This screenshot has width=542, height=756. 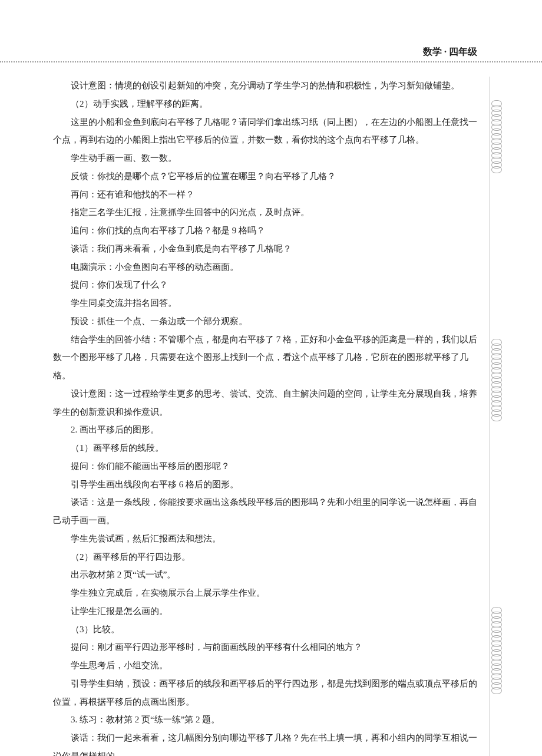 I want to click on paragraph: 提问：你们能不能画出平移后的图形呢？, so click(x=265, y=467).